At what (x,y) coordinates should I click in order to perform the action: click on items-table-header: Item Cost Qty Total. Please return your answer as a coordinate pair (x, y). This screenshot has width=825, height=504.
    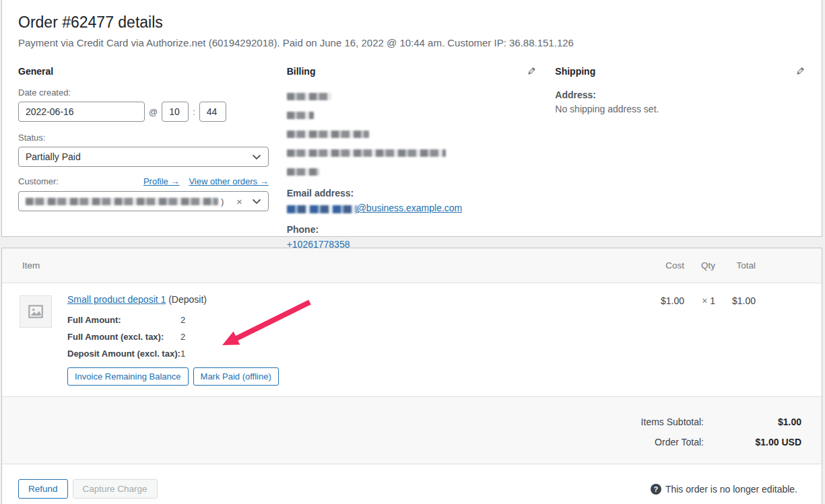
    Looking at the image, I should click on (412, 266).